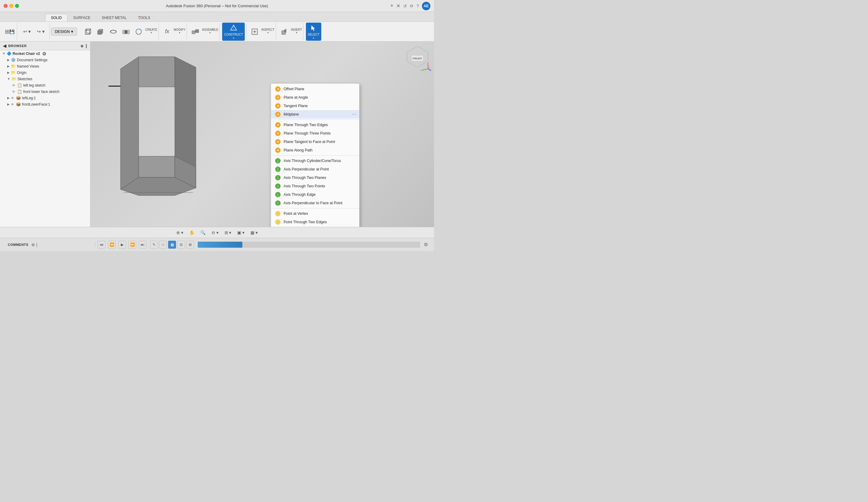  I want to click on app-grid-button: ⊞, so click(7, 32).